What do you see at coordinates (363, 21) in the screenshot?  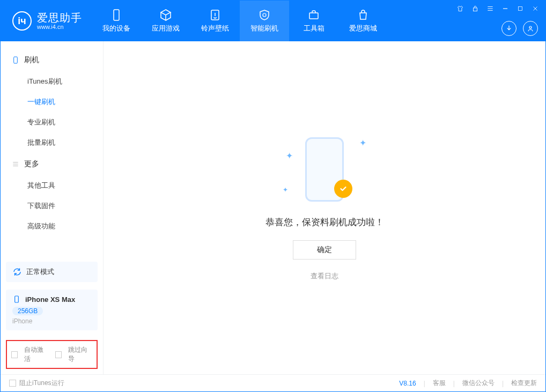 I see `nav-store: 爱思商城` at bounding box center [363, 21].